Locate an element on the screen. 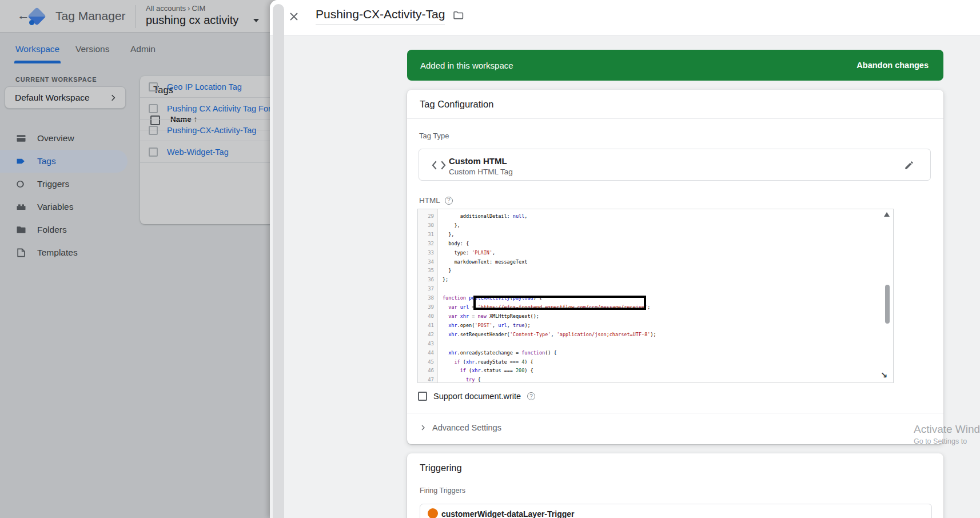 This screenshot has width=980, height=518. edit-icon is located at coordinates (909, 165).